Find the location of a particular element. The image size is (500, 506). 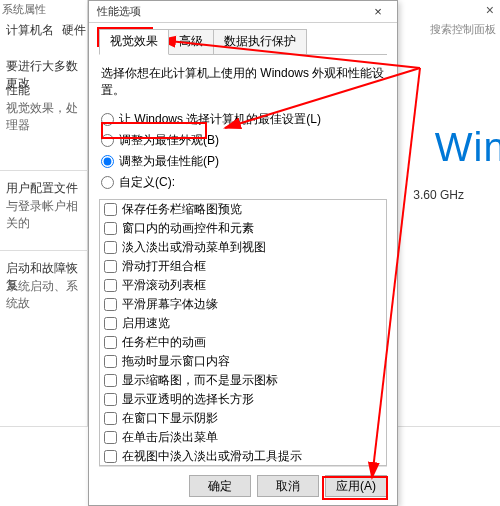

option-row: 在窗口下显示阴影 is located at coordinates (243, 418).